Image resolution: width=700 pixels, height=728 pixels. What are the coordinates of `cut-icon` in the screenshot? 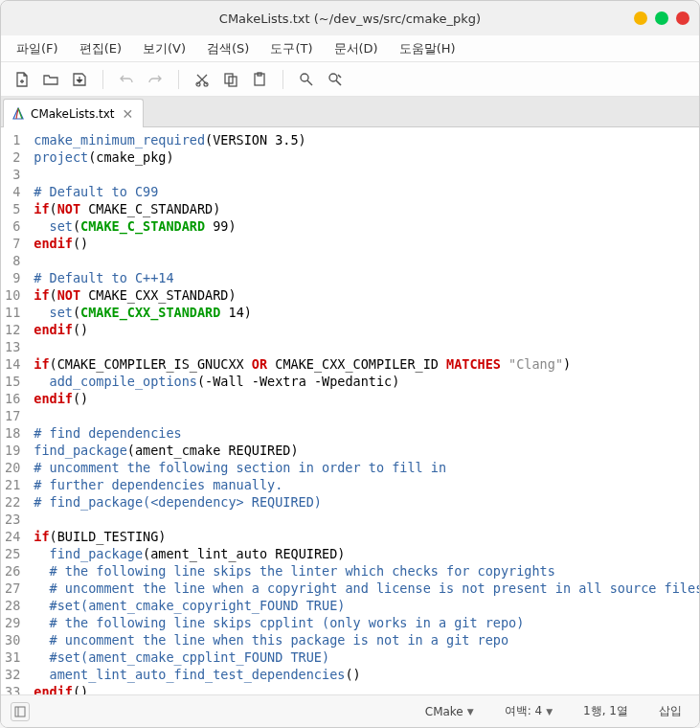 It's located at (202, 80).